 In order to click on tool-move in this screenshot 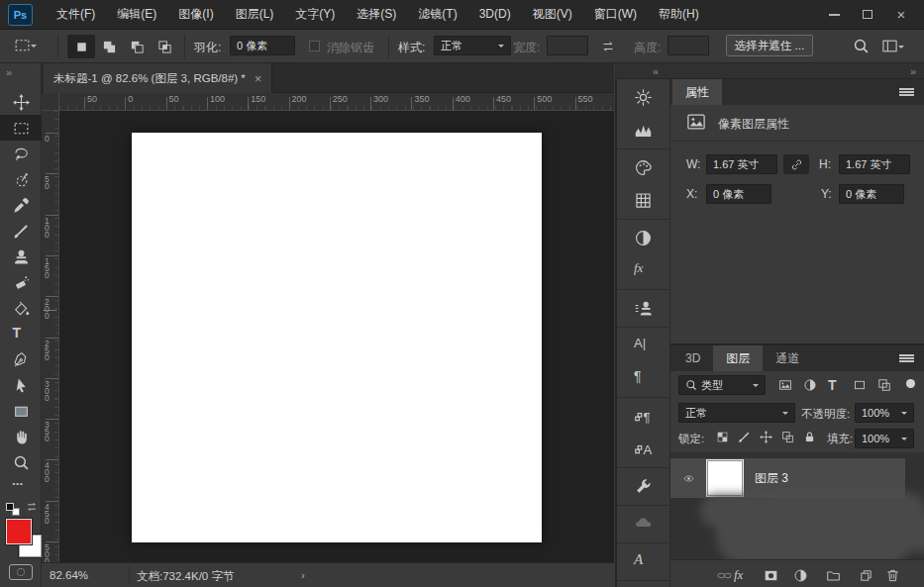, I will do `click(21, 102)`.